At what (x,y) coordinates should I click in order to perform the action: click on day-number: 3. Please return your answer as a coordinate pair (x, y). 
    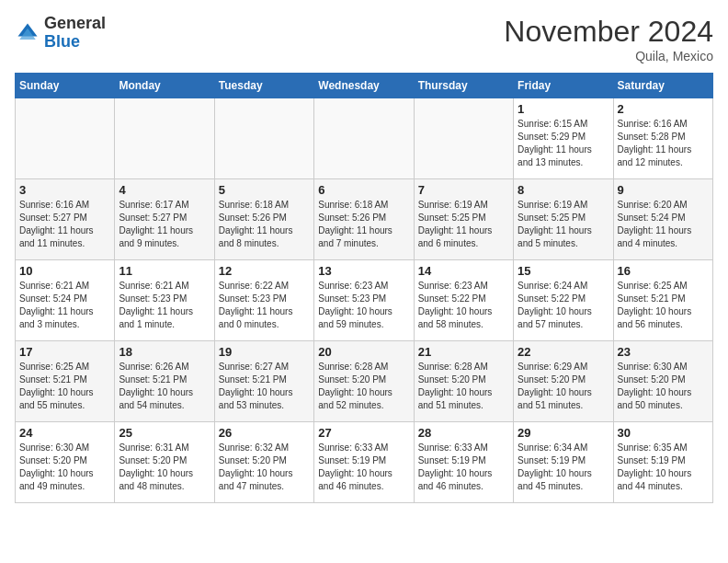
    Looking at the image, I should click on (64, 190).